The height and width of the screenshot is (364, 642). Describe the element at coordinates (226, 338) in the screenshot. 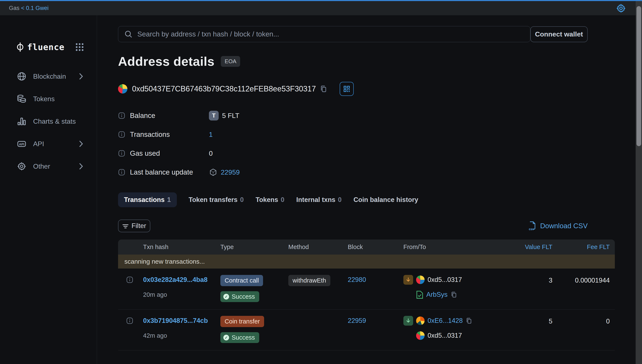

I see `check-icon: ✓` at that location.